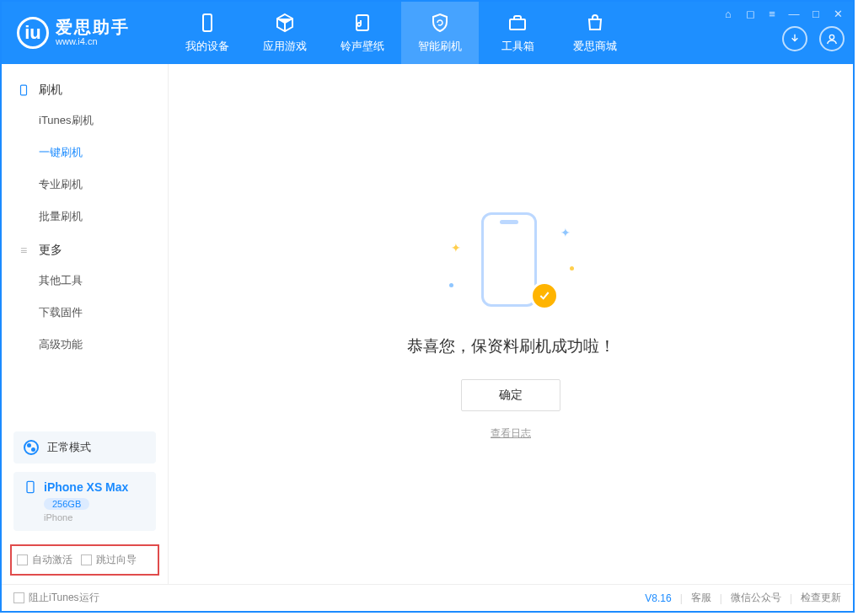 Image resolution: width=858 pixels, height=616 pixels. Describe the element at coordinates (362, 46) in the screenshot. I see `tab-label: 铃声壁纸` at that location.